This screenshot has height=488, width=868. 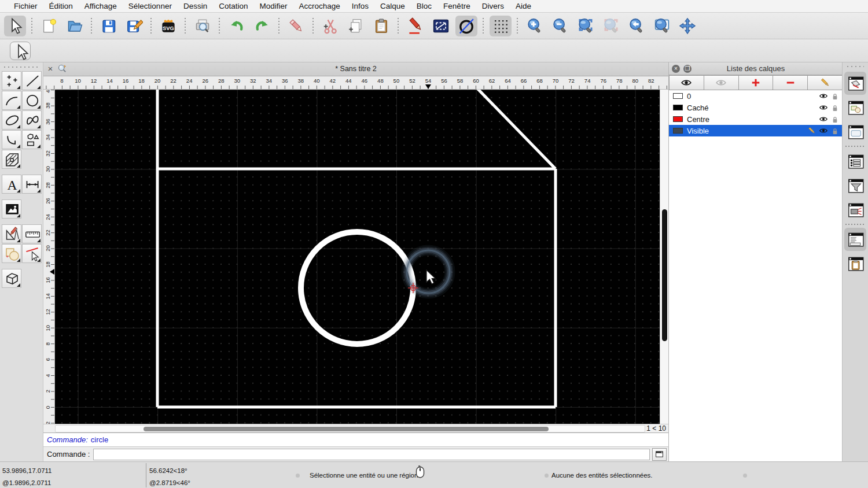 I want to click on cut-button, so click(x=330, y=26).